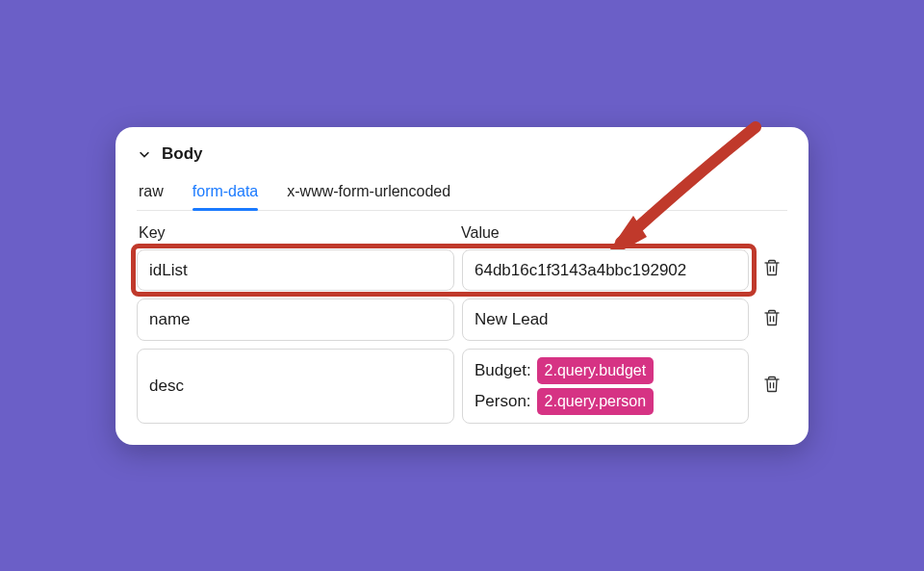 Image resolution: width=924 pixels, height=571 pixels. Describe the element at coordinates (624, 233) in the screenshot. I see `column-header-value: Value` at that location.